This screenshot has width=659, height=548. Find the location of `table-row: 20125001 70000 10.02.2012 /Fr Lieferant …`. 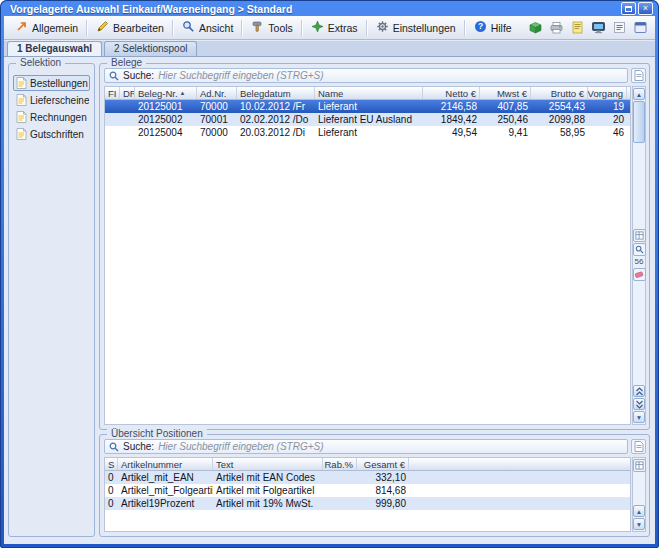

table-row: 20125001 70000 10.02.2012 /Fr Lieferant … is located at coordinates (368, 106).